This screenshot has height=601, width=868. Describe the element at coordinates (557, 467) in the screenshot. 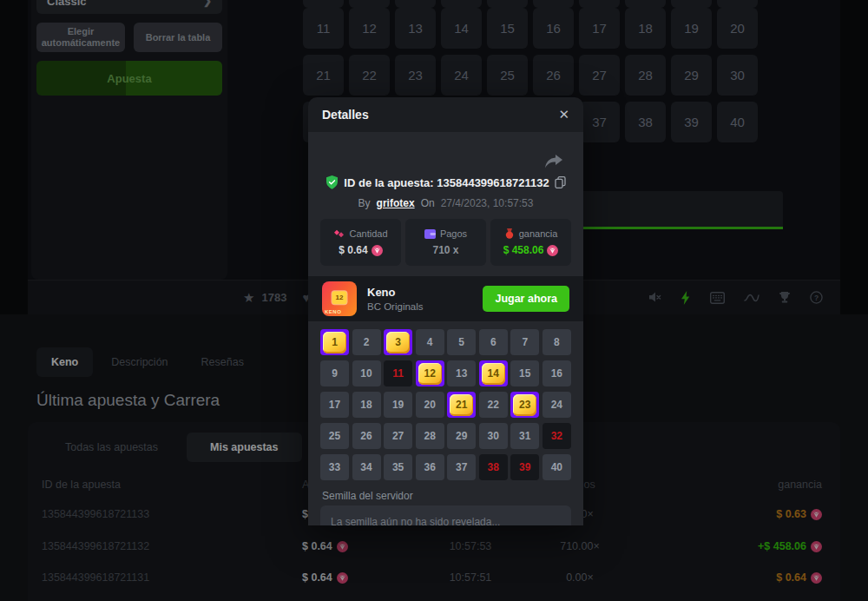

I see `keno-cell-40: 40` at that location.